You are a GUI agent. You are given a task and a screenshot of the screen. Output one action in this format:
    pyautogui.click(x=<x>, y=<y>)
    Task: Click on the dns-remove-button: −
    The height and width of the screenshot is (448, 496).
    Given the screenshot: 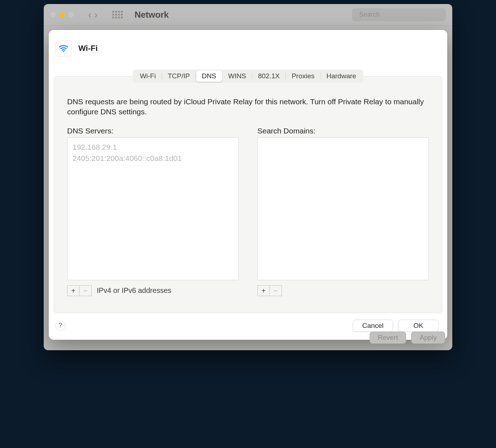 What is the action you would take?
    pyautogui.click(x=86, y=291)
    